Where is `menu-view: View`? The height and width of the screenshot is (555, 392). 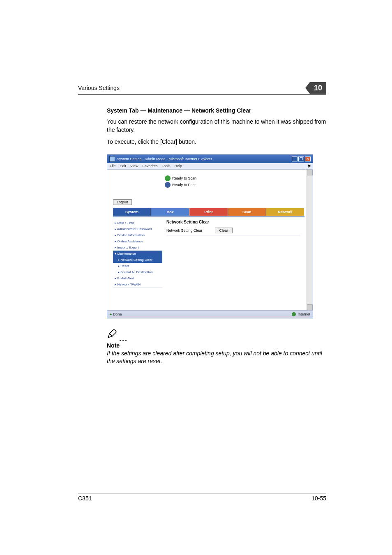 menu-view: View is located at coordinates (134, 166).